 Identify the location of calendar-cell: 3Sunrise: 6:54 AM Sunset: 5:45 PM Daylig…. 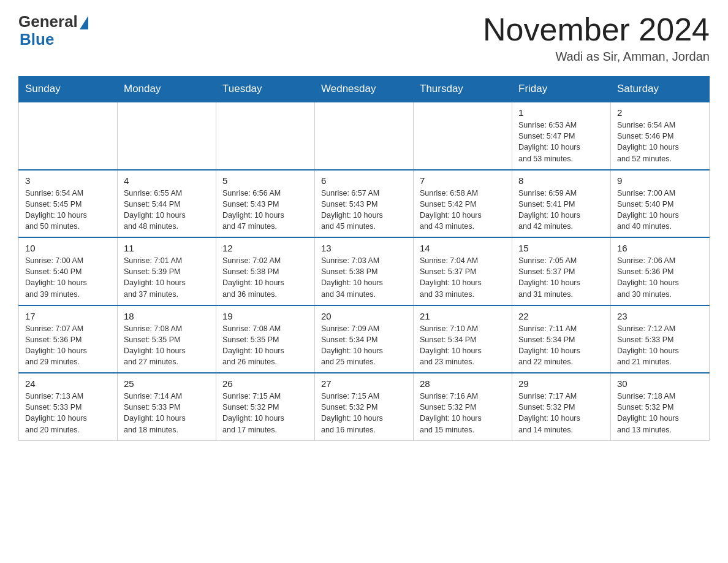
(69, 204).